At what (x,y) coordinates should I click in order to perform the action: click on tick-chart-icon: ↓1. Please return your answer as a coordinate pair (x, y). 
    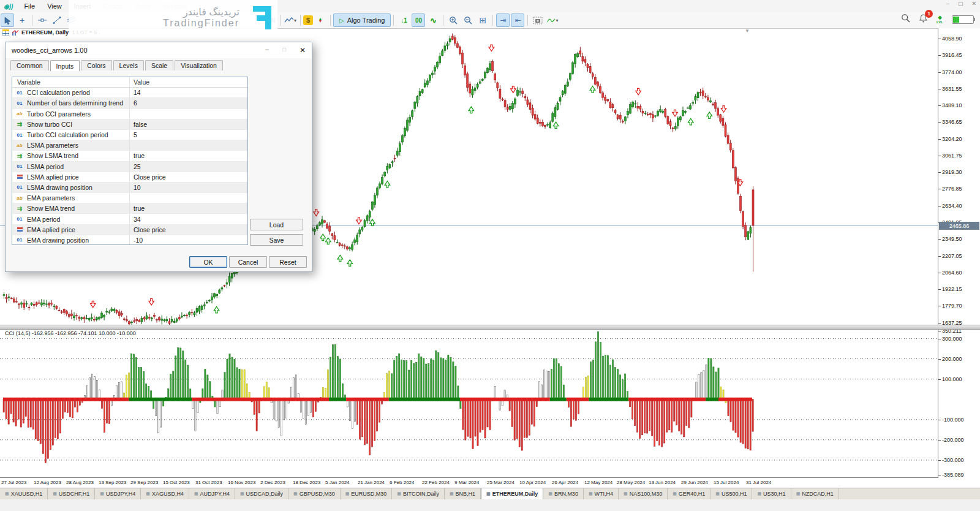
    Looking at the image, I should click on (404, 20).